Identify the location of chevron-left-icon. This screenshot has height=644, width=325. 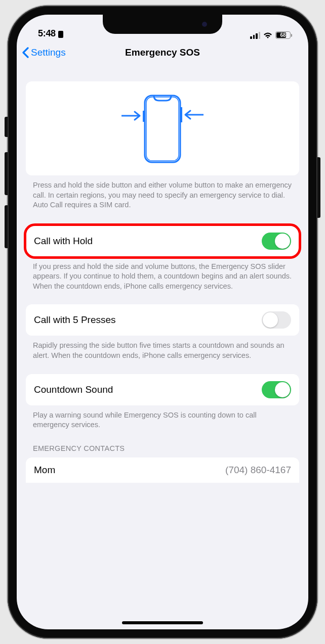
(25, 53).